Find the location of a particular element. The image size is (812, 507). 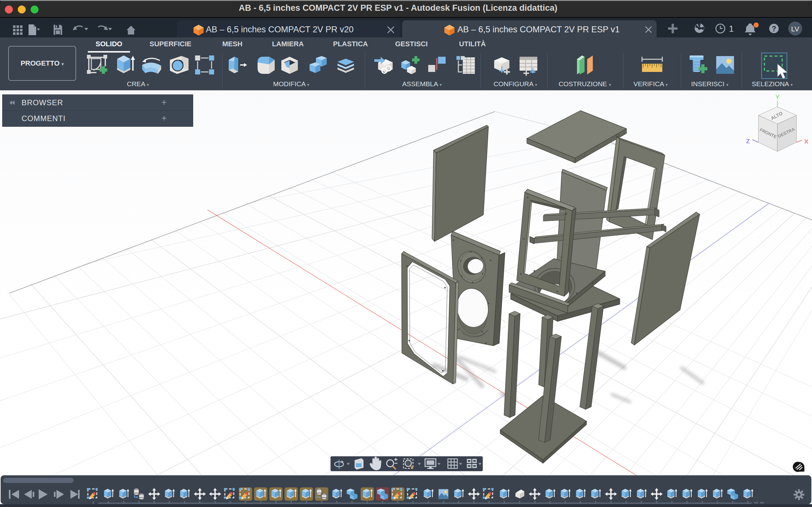

svg-text: Z is located at coordinates (748, 141).